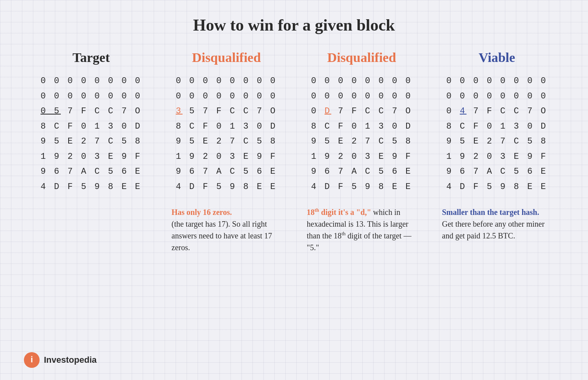 The height and width of the screenshot is (380, 588). What do you see at coordinates (362, 58) in the screenshot?
I see `column-disqualified2-title: Disqualified` at bounding box center [362, 58].